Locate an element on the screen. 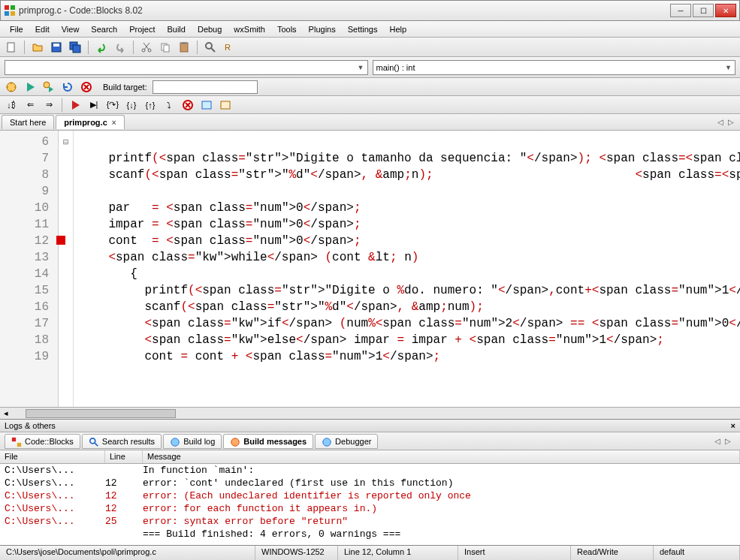 The width and height of the screenshot is (740, 560). menubar: FileEditViewSearchProjectBuildDebugwxSmi… is located at coordinates (370, 29).